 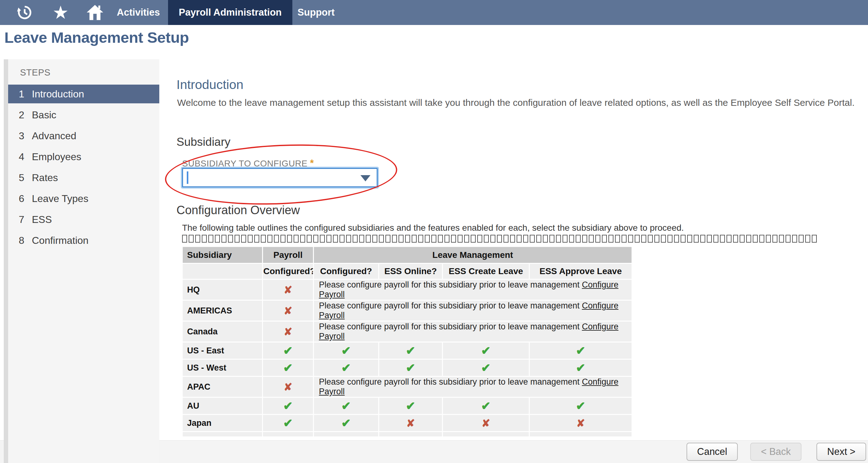 I want to click on table-header-row-2: Configured? Configured? ESS Online? ESS …, so click(x=407, y=271).